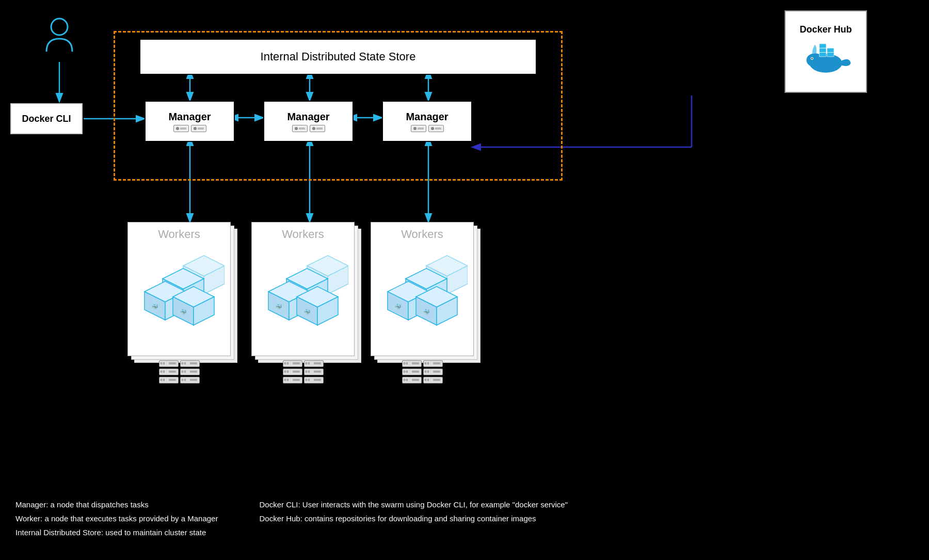 The image size is (929, 560). I want to click on docker-cli-label: Docker CLI, so click(46, 119).